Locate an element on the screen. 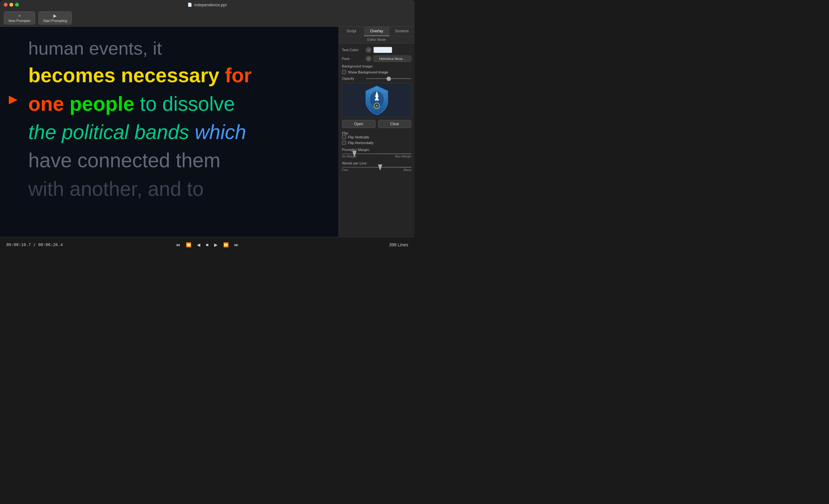 This screenshot has height=504, width=829. show-bg-checkbox is located at coordinates (344, 72).